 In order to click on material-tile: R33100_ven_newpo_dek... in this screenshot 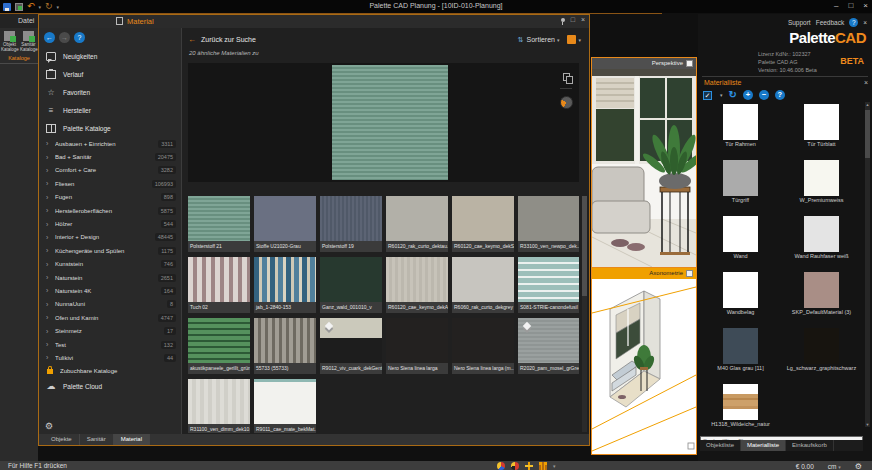, I will do `click(548, 224)`.